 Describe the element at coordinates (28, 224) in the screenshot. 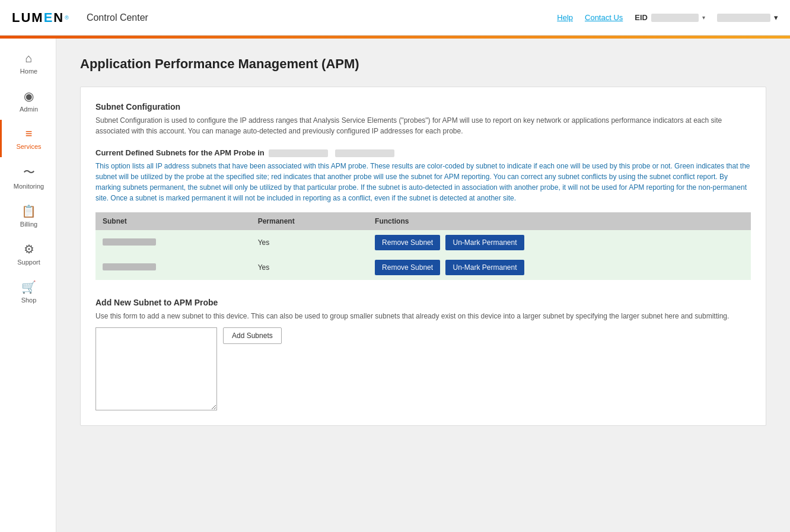

I see `sidebar-label-billing: Billing` at that location.